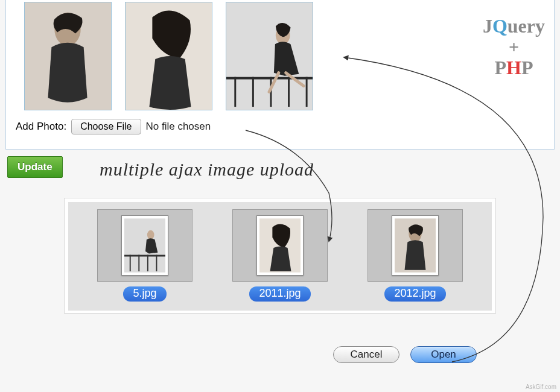 This screenshot has height=392, width=560. Describe the element at coordinates (145, 294) in the screenshot. I see `file-name-pill: 5.jpg` at that location.